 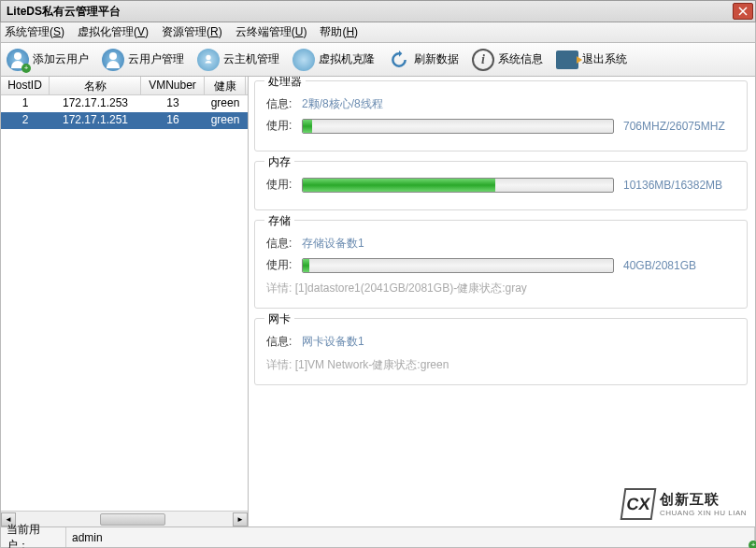 What do you see at coordinates (240, 520) in the screenshot?
I see `scroll-right-icon: ►` at bounding box center [240, 520].